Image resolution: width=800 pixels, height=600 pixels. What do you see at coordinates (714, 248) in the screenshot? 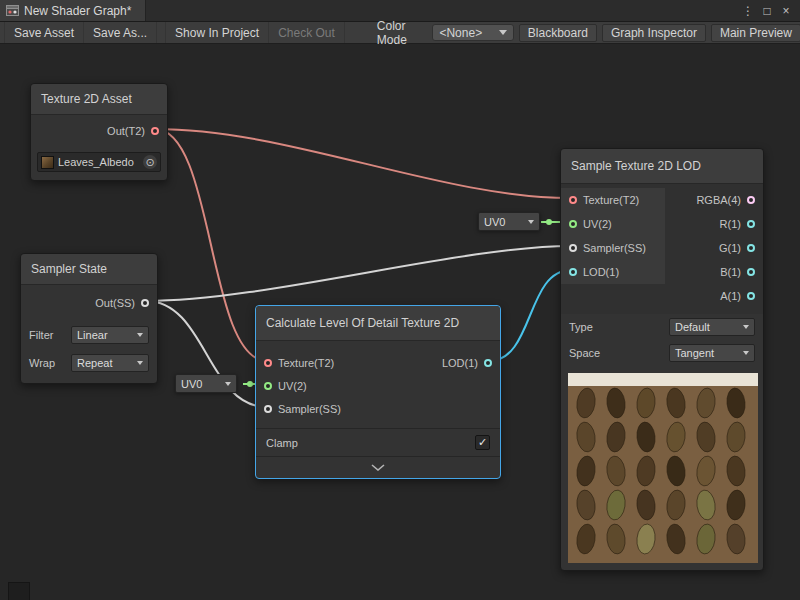
I see `port-row: G(1)` at bounding box center [714, 248].